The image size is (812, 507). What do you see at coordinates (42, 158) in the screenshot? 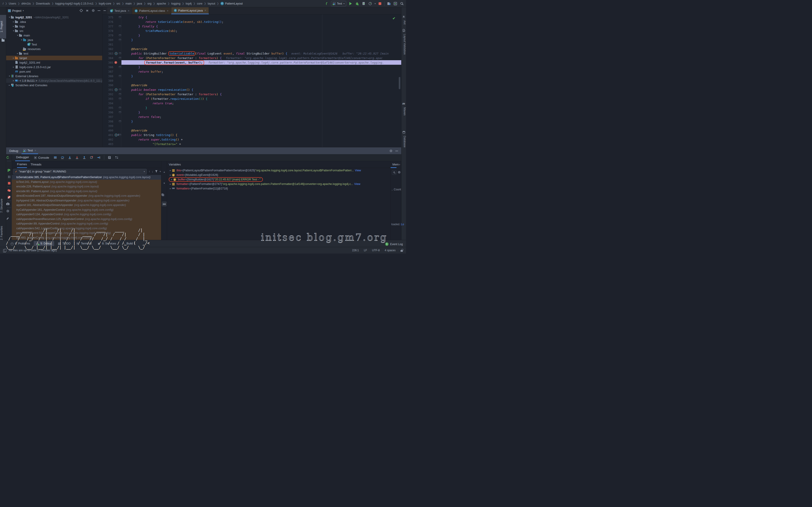
I see `tab-console: ▸Console` at bounding box center [42, 158].